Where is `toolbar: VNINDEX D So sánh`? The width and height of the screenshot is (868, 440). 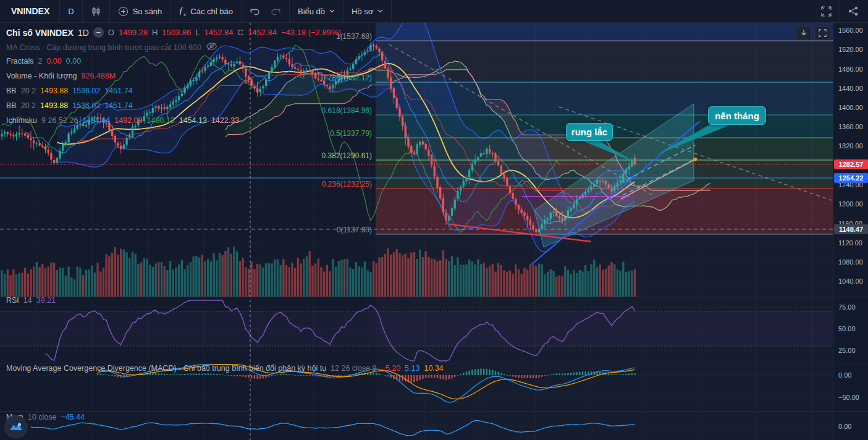
toolbar: VNINDEX D So sánh is located at coordinates (434, 11).